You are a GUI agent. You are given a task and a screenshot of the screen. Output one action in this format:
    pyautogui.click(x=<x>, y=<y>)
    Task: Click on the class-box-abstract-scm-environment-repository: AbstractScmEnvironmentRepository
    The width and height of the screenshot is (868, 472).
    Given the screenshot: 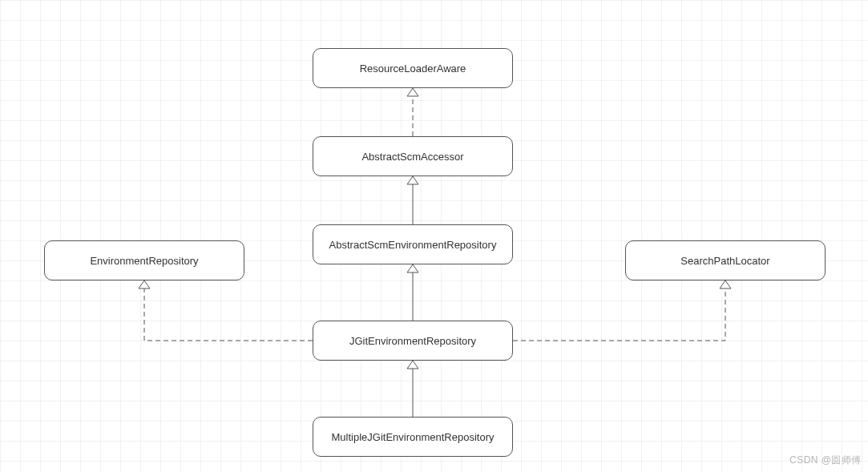 What is the action you would take?
    pyautogui.click(x=413, y=244)
    